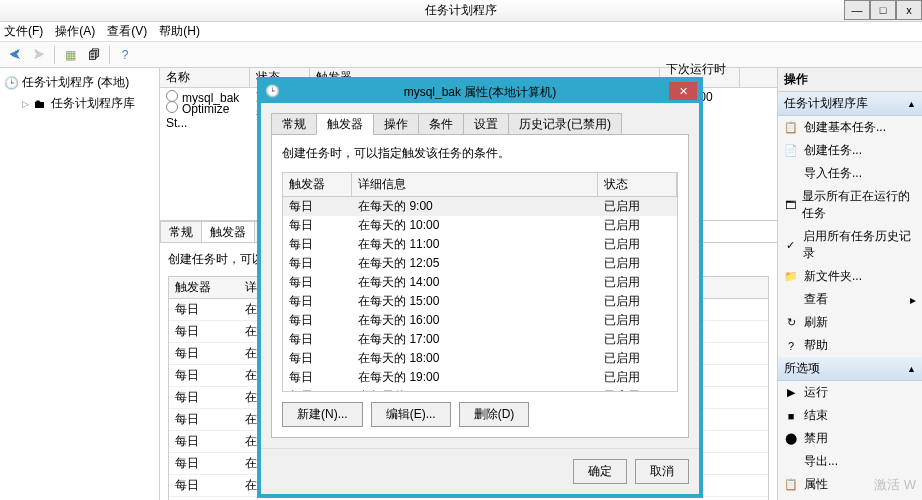  I want to click on action-item: 📄创建任务..., so click(850, 150).